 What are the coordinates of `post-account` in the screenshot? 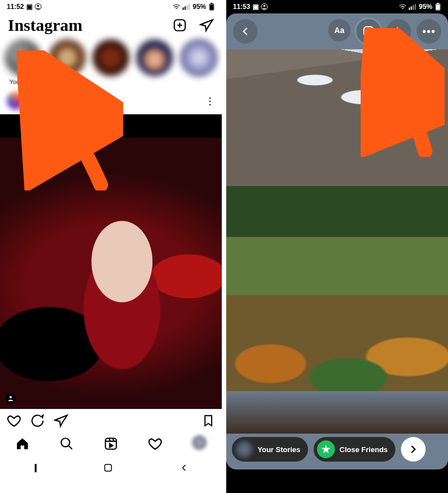 It's located at (52, 101).